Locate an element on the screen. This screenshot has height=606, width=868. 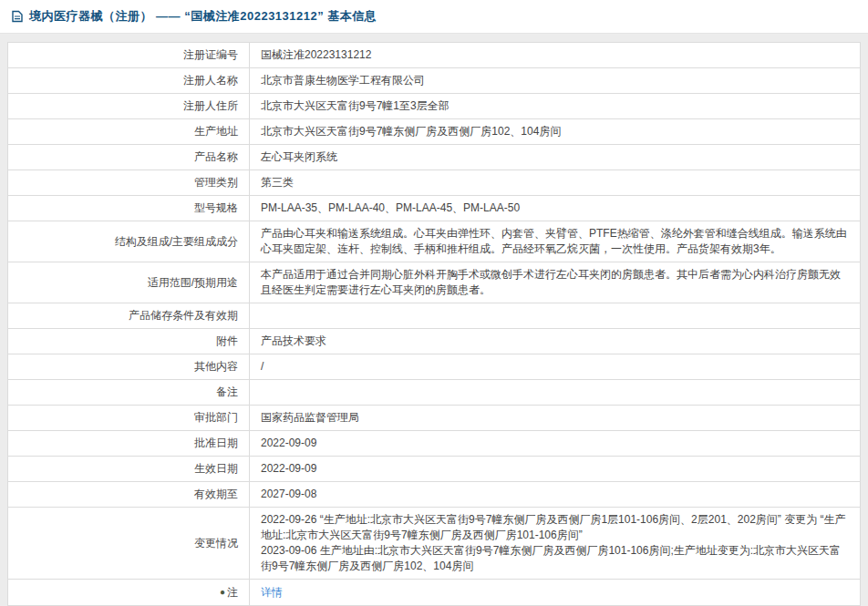
row-label: 其他内容 is located at coordinates (129, 367).